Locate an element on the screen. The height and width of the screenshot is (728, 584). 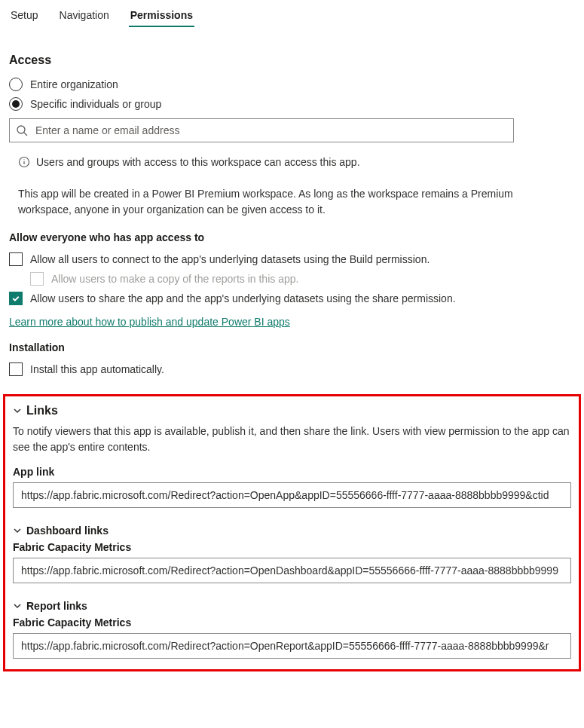
app-link-input is located at coordinates (292, 495).